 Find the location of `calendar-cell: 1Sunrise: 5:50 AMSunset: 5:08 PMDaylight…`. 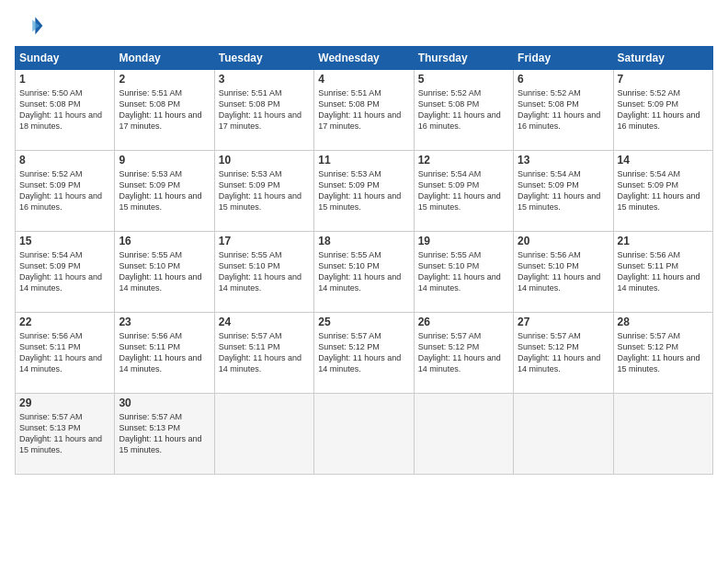

calendar-cell: 1Sunrise: 5:50 AMSunset: 5:08 PMDaylight… is located at coordinates (65, 110).